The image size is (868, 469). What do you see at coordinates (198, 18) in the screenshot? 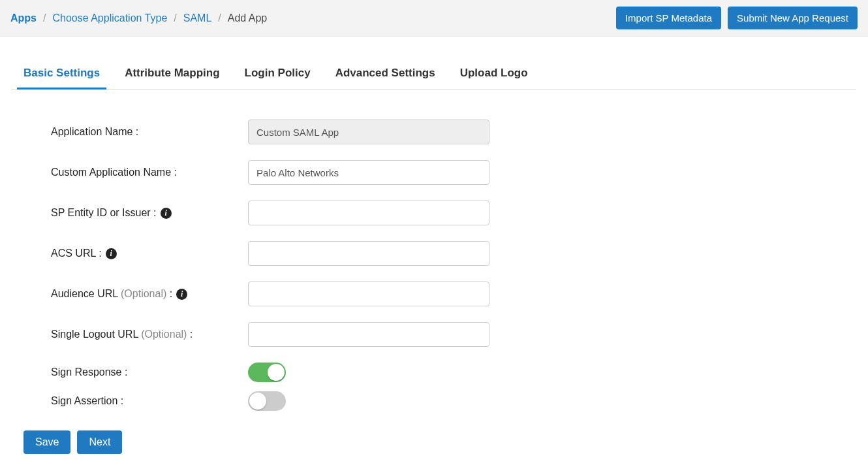
I see `breadcrumb-saml: SAML` at bounding box center [198, 18].